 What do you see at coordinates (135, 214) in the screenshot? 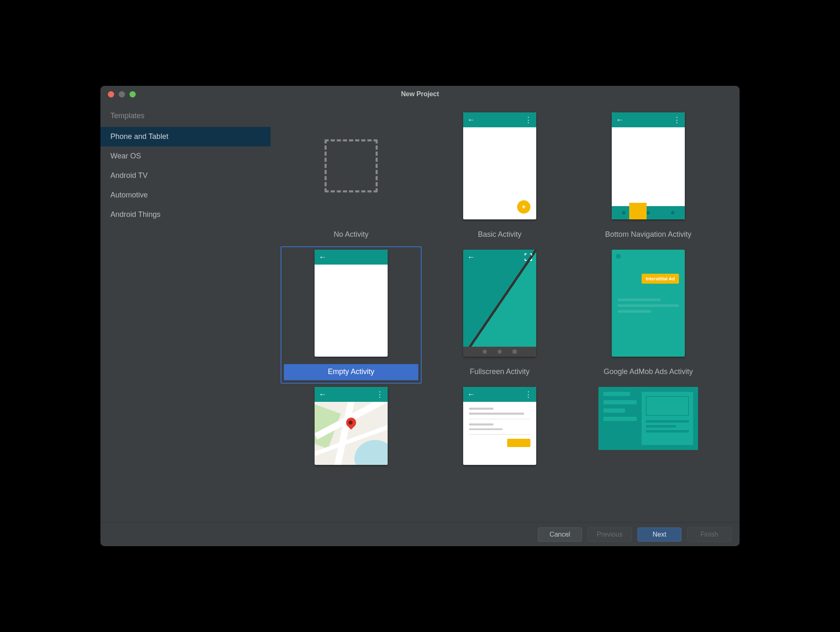
I see `sidebar-item-label: Android Things` at bounding box center [135, 214].